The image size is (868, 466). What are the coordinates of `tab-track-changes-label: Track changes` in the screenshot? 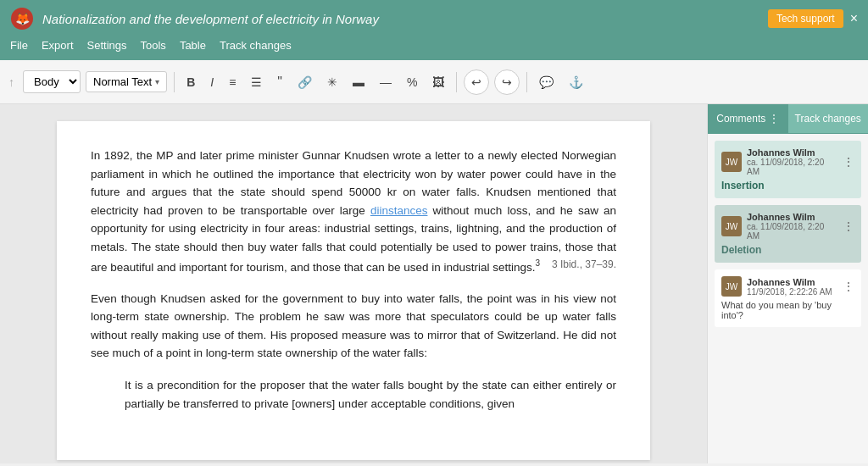 It's located at (828, 119).